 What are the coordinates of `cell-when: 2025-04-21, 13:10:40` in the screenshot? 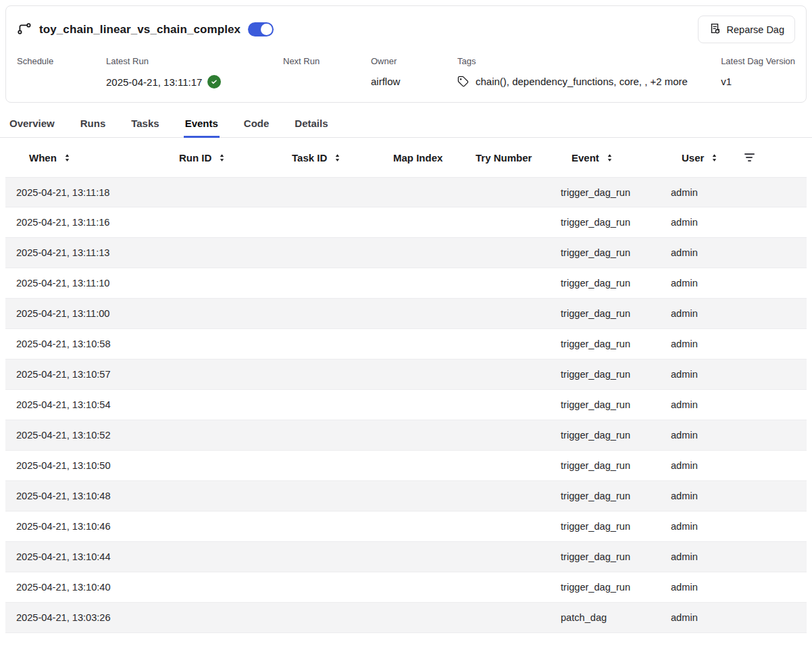 It's located at (85, 587).